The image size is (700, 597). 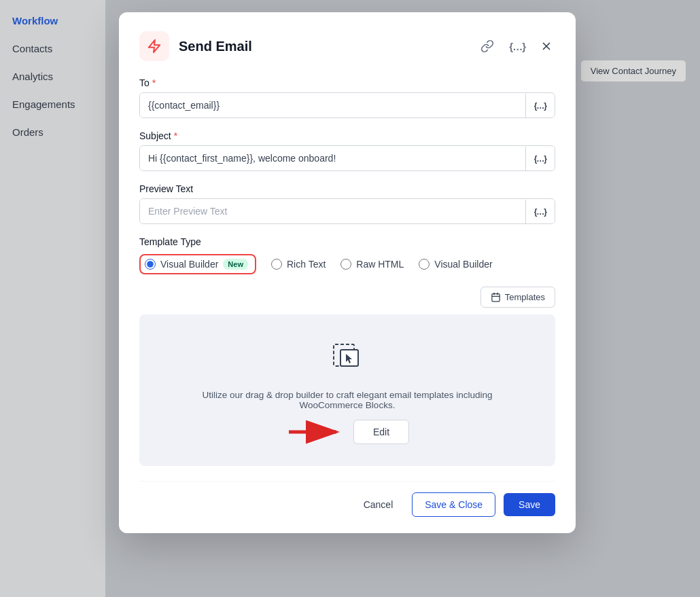 What do you see at coordinates (347, 499) in the screenshot?
I see `modal-footer: Cancel Save & Close Save` at bounding box center [347, 499].